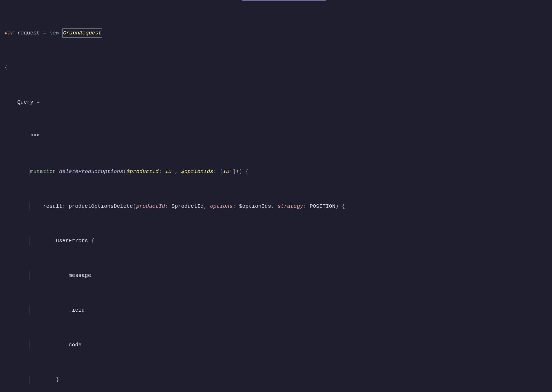 The image size is (552, 392). I want to click on gql-arg: productId, so click(150, 206).